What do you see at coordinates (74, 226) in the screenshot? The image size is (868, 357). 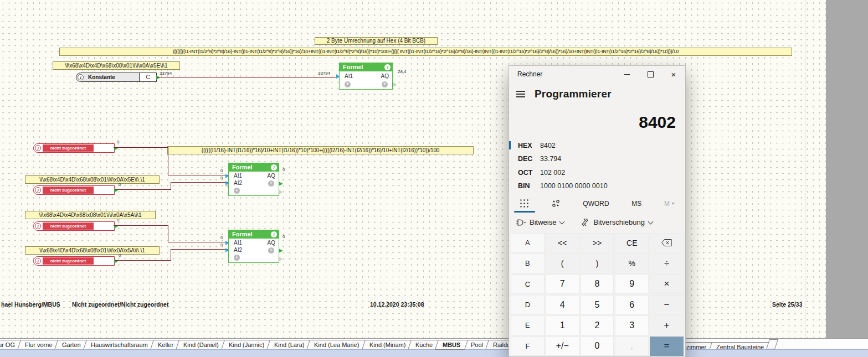 I see `unassigned-input-block-3: i nicht zugeordnet` at bounding box center [74, 226].